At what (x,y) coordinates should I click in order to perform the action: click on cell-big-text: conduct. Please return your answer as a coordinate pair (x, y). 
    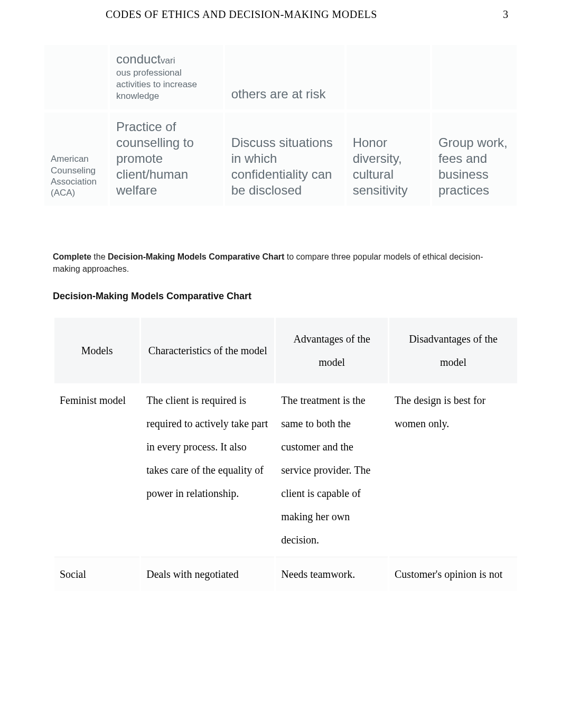
    Looking at the image, I should click on (138, 59).